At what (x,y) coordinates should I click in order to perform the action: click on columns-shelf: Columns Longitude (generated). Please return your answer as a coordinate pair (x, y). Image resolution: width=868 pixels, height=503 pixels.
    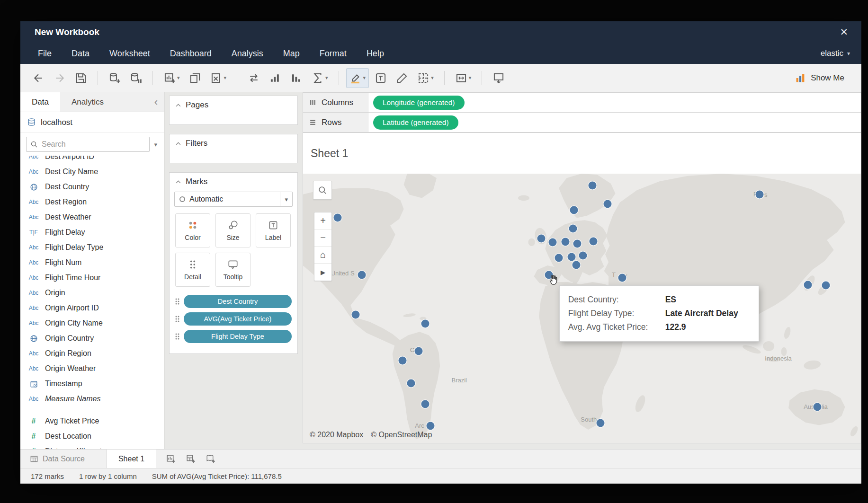
    Looking at the image, I should click on (582, 102).